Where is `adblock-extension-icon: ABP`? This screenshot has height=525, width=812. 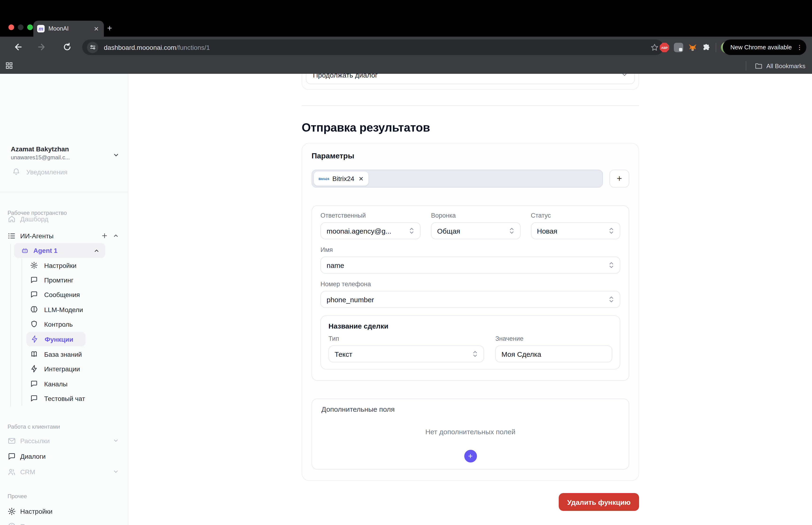 adblock-extension-icon: ABP is located at coordinates (664, 47).